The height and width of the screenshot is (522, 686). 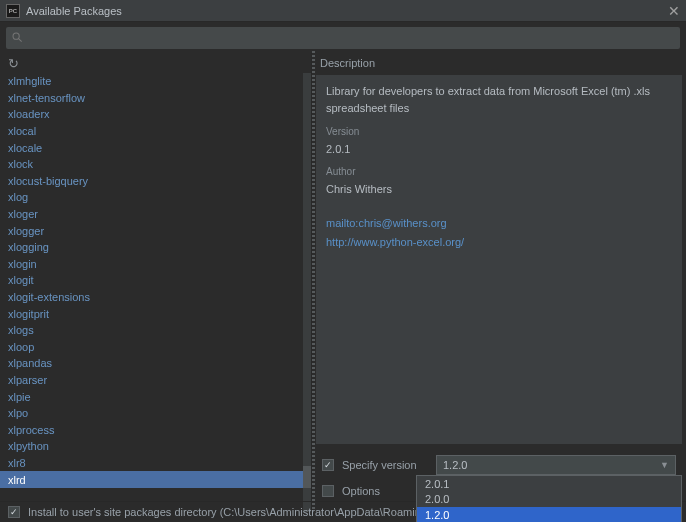 What do you see at coordinates (156, 132) in the screenshot?
I see `package-item: xlocal` at bounding box center [156, 132].